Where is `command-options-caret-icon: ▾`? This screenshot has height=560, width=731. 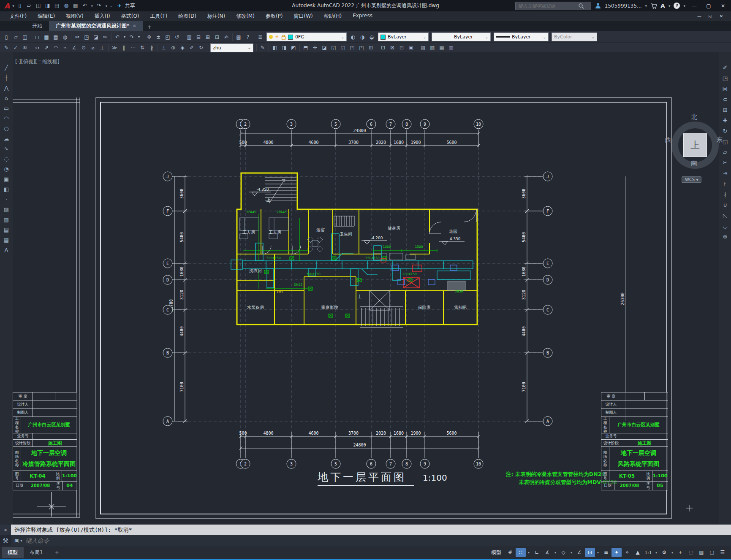 command-options-caret-icon: ▾ is located at coordinates (21, 541).